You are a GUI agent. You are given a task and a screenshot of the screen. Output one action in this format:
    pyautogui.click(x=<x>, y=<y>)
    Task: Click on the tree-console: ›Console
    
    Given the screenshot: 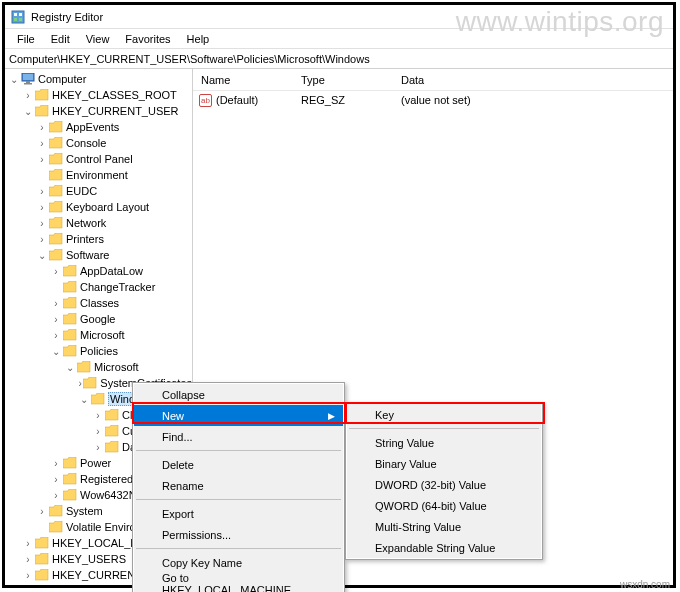 What is the action you would take?
    pyautogui.click(x=98, y=143)
    